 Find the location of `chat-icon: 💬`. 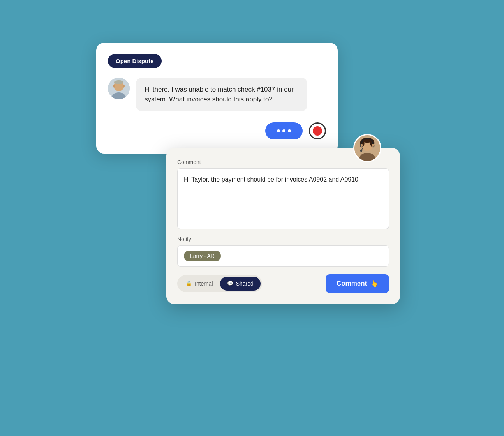

chat-icon: 💬 is located at coordinates (230, 284).